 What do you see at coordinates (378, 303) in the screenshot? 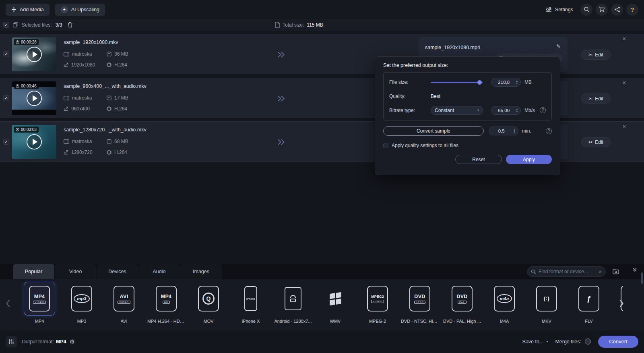
I see `format-card-mpeg2: MPEG2VIDEO MPEG-2` at bounding box center [378, 303].